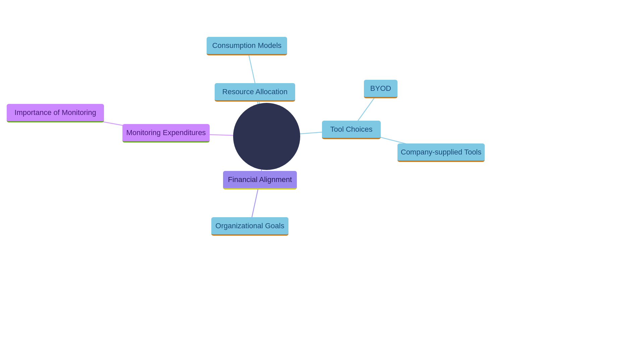  I want to click on monitoring-expenditures-label: Monitoring Expenditures, so click(166, 133).